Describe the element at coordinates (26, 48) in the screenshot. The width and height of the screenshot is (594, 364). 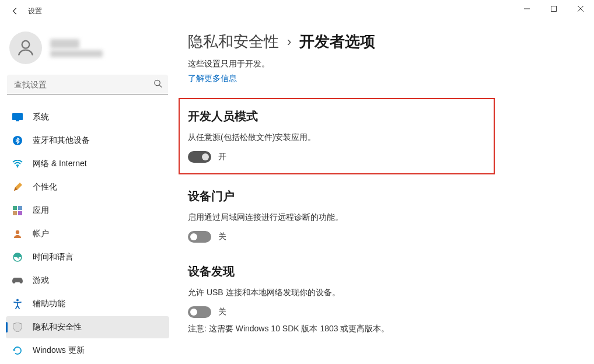
I see `avatar` at that location.